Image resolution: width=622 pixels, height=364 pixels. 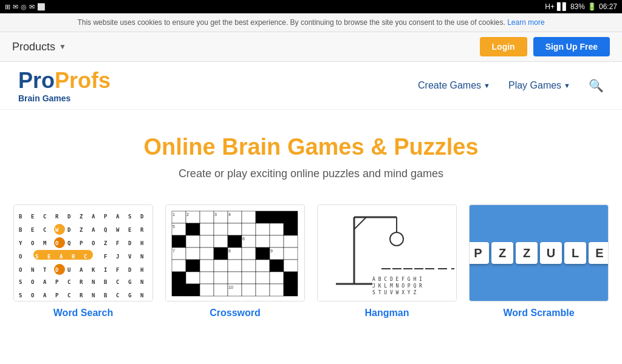 What do you see at coordinates (26, 7) in the screenshot?
I see `status-icons: ⊞ ✉ ◎ ✉ ⬜` at bounding box center [26, 7].